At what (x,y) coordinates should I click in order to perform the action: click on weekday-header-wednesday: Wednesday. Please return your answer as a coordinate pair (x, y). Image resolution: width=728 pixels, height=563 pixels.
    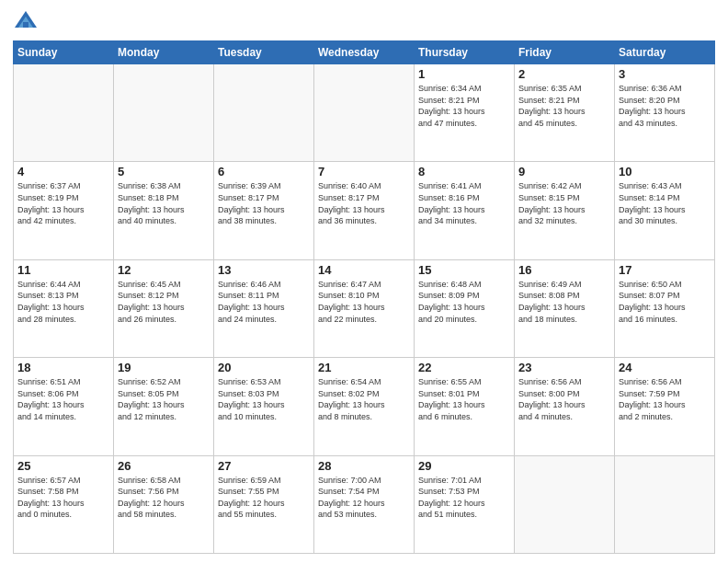
    Looking at the image, I should click on (364, 53).